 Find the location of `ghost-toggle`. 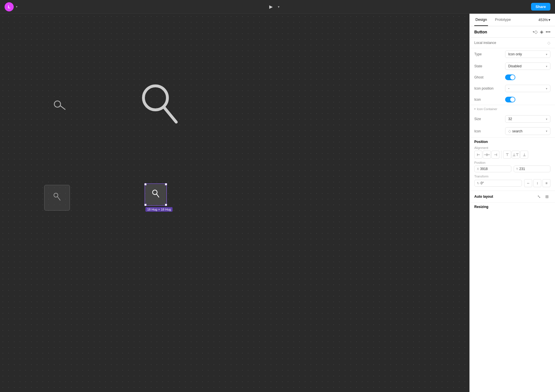

ghost-toggle is located at coordinates (510, 77).